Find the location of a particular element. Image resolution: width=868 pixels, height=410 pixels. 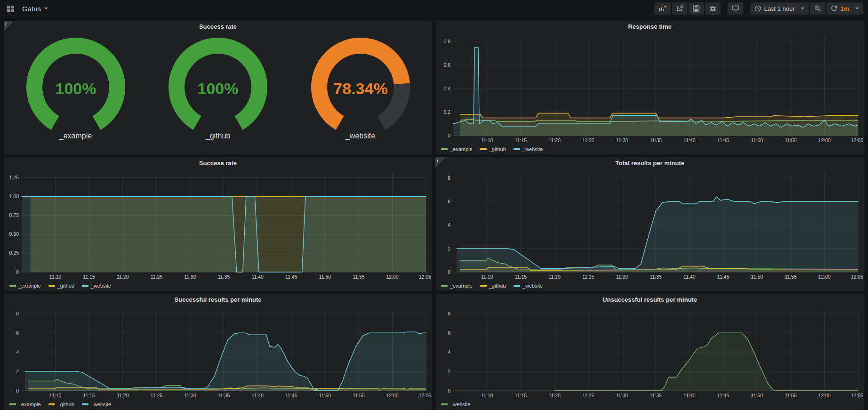

monitor-icon is located at coordinates (735, 8).